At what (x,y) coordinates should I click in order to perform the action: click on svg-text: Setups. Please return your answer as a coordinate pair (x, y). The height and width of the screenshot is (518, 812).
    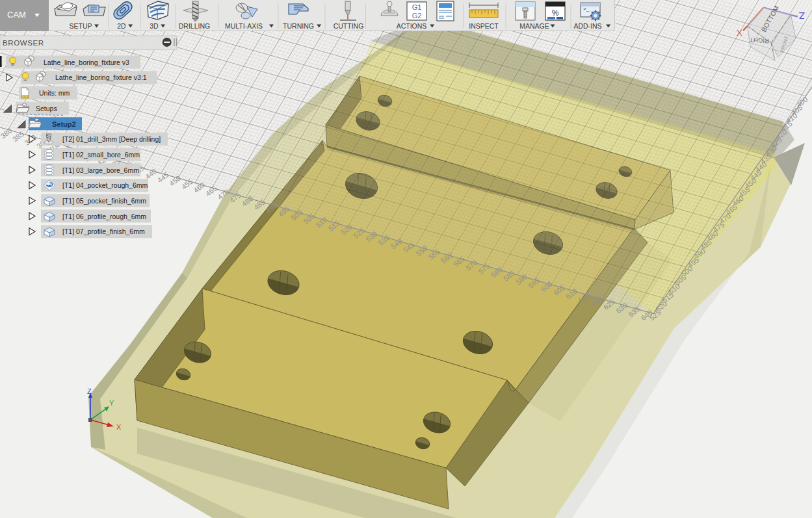
    Looking at the image, I should click on (47, 109).